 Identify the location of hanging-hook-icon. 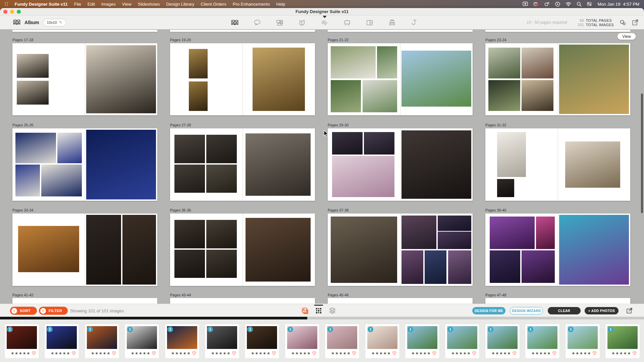
(415, 23).